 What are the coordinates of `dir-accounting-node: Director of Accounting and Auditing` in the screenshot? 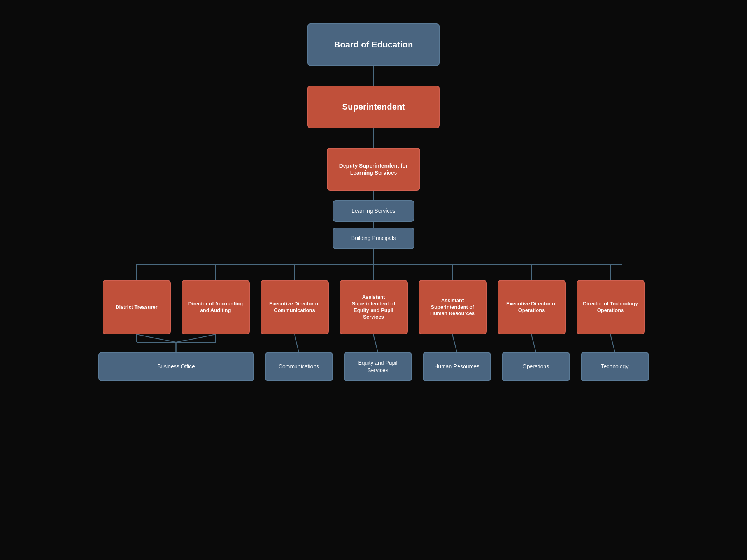 It's located at (216, 307).